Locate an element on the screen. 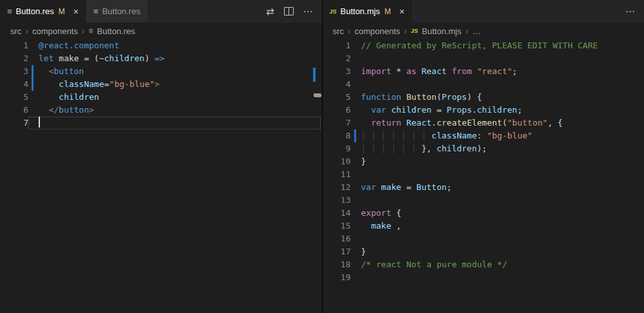  breadcrumb-item: Button.res is located at coordinates (116, 31).